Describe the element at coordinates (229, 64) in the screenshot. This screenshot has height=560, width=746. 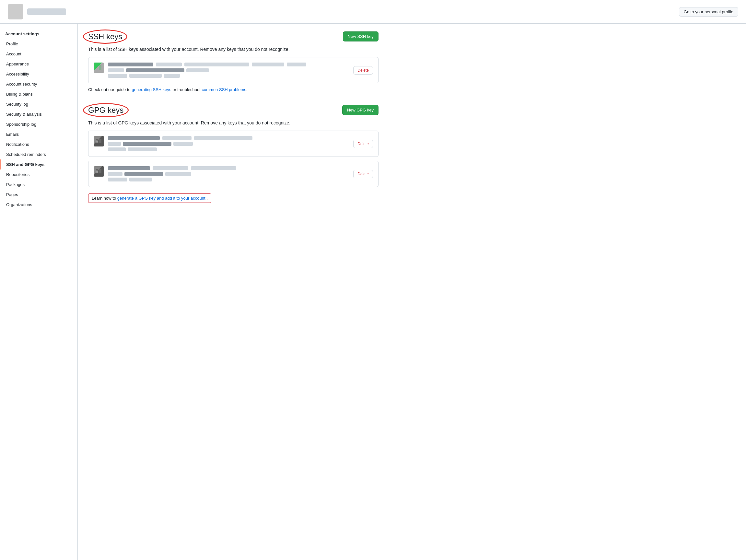
I see `ssh-key-title-bar` at that location.